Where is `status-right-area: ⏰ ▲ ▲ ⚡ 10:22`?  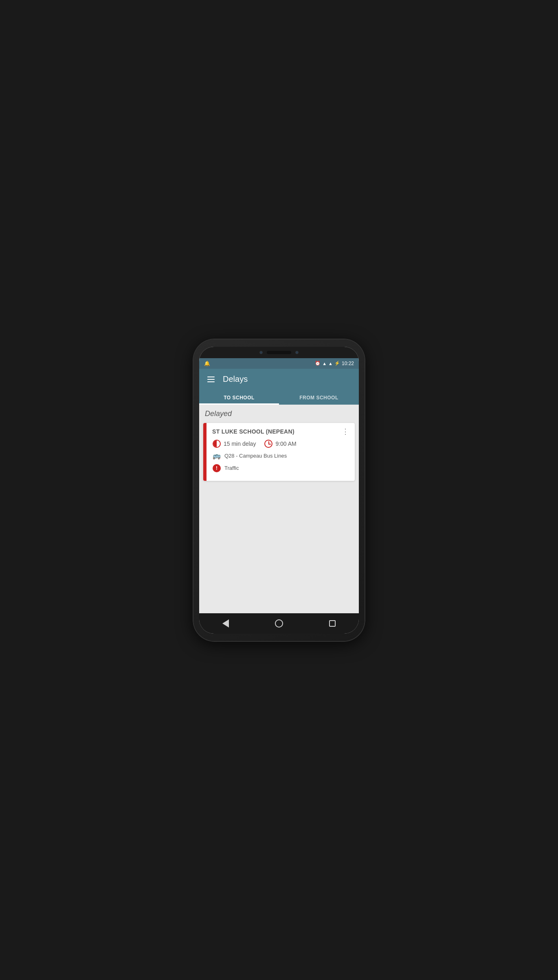
status-right-area: ⏰ ▲ ▲ ⚡ 10:22 is located at coordinates (334, 363).